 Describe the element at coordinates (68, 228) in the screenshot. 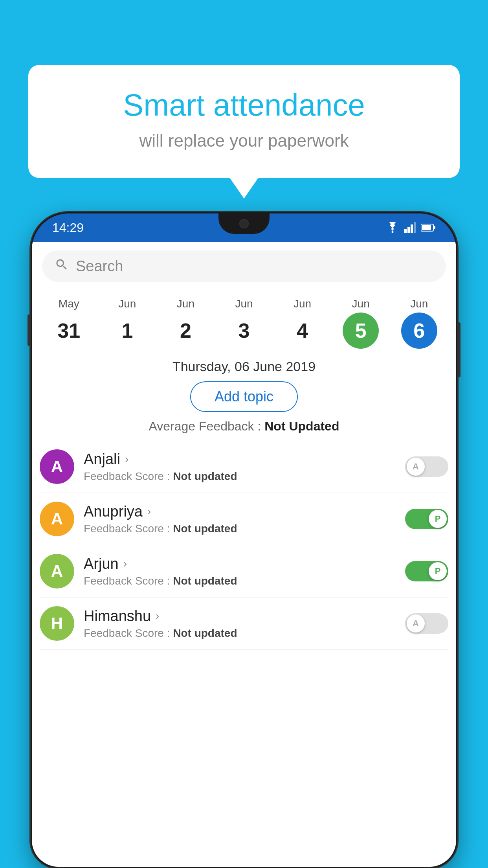

I see `status-time: 14:29` at that location.